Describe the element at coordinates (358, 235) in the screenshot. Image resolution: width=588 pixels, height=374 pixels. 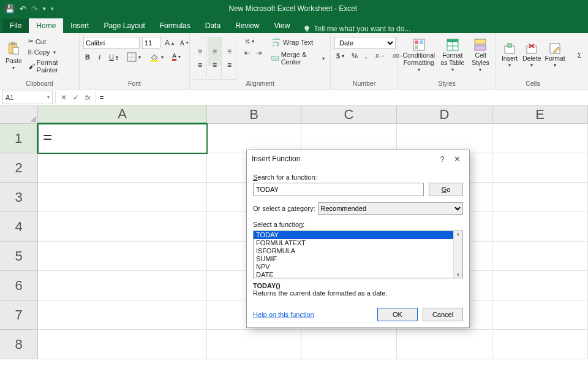
I see `function-item-today: TODAY` at that location.